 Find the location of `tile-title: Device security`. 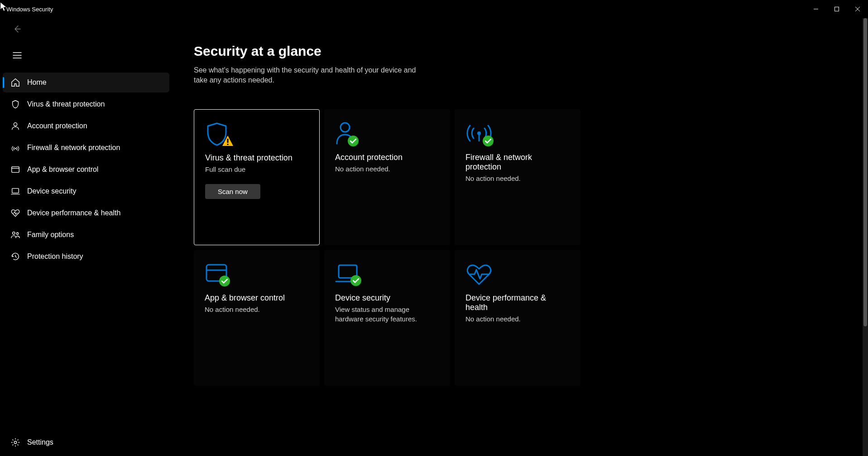

tile-title: Device security is located at coordinates (387, 298).